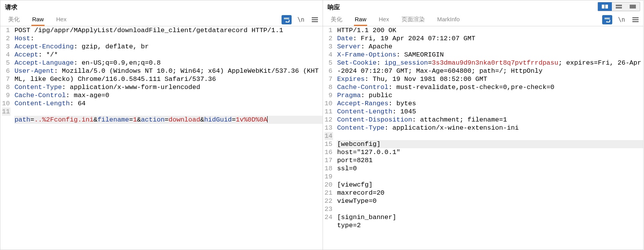  What do you see at coordinates (329, 120) in the screenshot?
I see `line-number: 12` at bounding box center [329, 120].